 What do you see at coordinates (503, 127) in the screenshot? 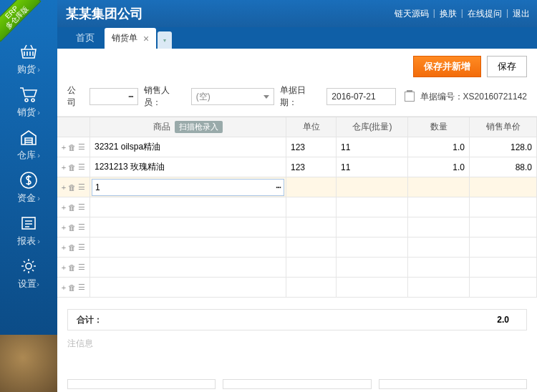
I see `price-header: 销售单价` at bounding box center [503, 127].